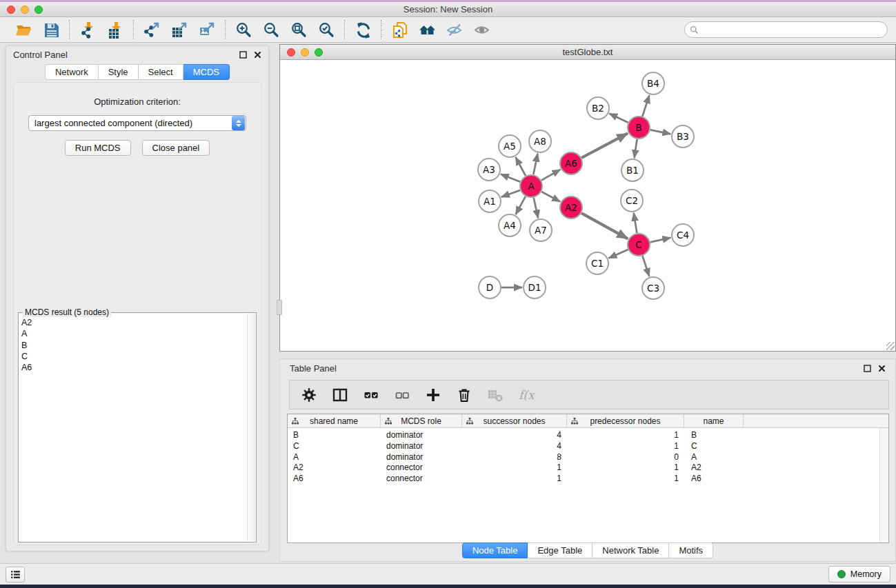 Image resolution: width=896 pixels, height=588 pixels. Describe the element at coordinates (340, 395) in the screenshot. I see `split-columns-button` at that location.